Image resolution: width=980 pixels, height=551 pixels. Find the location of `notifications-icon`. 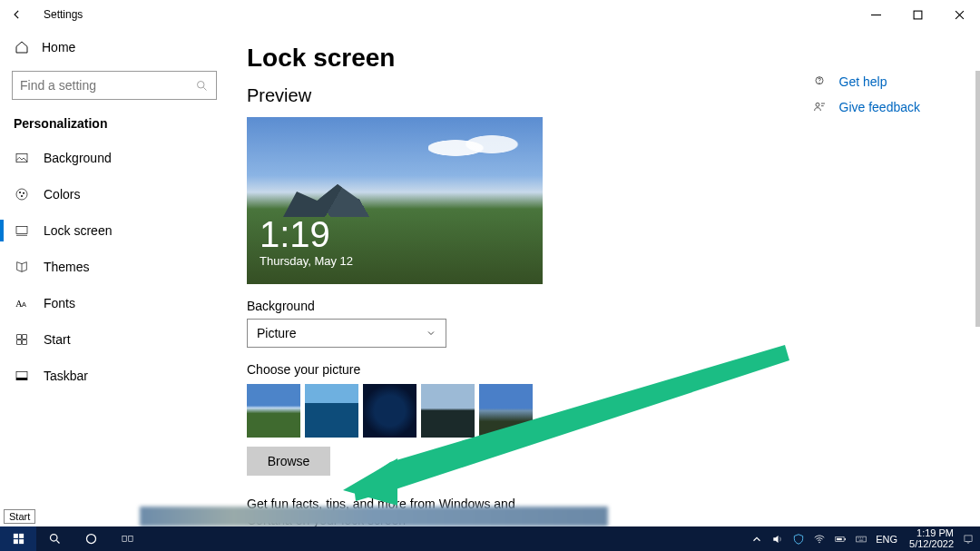

notifications-icon is located at coordinates (968, 539).